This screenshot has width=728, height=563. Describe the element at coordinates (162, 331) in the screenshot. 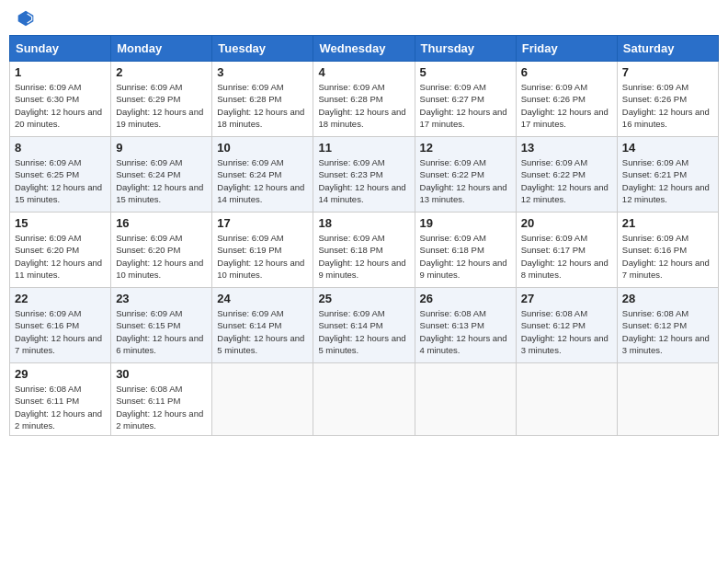

I see `day-info: Sunrise: 6:09 AM Sunset: 6:15 PM Dayligh…` at that location.